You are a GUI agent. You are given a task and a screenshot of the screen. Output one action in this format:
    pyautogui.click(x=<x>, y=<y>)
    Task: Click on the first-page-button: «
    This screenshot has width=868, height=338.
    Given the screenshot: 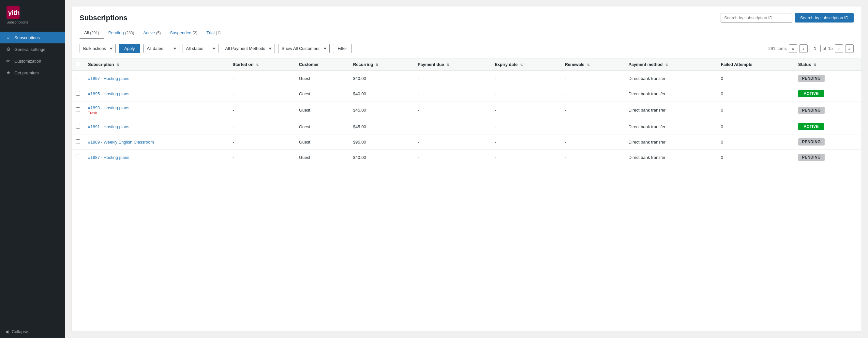 What is the action you would take?
    pyautogui.click(x=793, y=49)
    